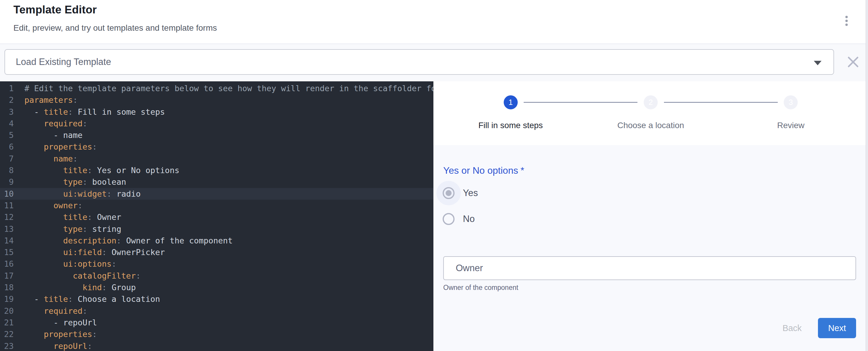  What do you see at coordinates (102, 170) in the screenshot?
I see `code-text: title: Yes or No options` at bounding box center [102, 170].